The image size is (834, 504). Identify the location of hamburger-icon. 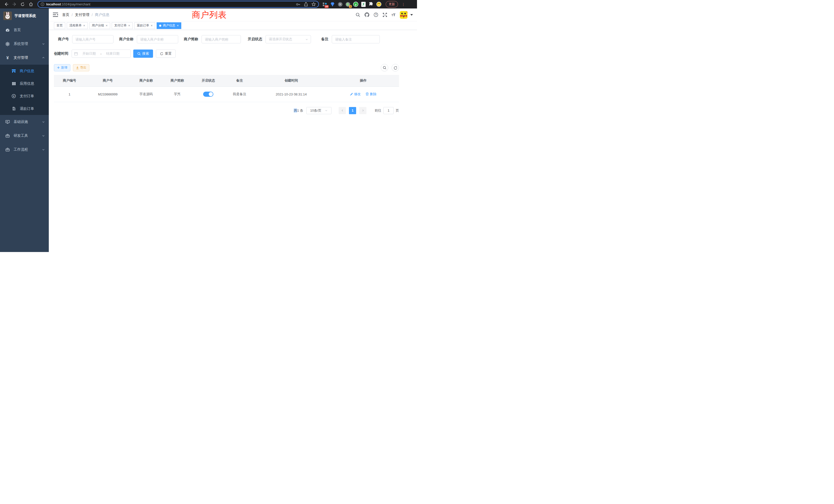
(56, 15).